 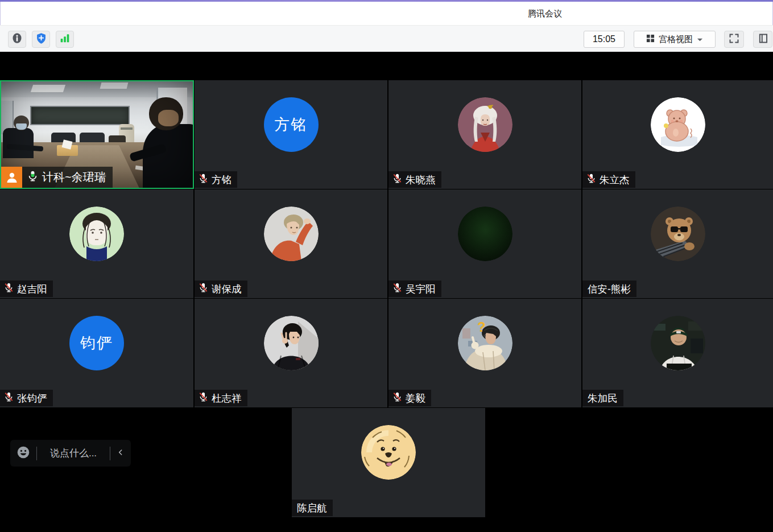 What do you see at coordinates (763, 40) in the screenshot?
I see `sidebar-toggle-icon` at bounding box center [763, 40].